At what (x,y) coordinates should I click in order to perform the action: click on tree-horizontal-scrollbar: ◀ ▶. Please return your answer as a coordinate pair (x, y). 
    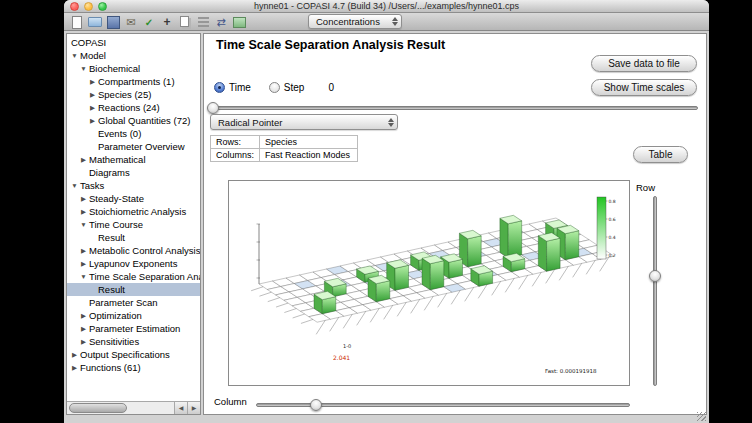
    Looking at the image, I should click on (134, 408).